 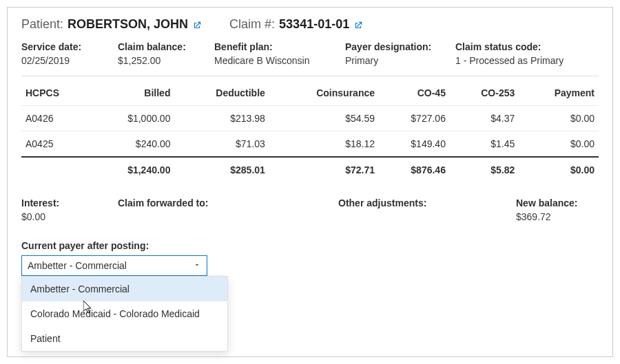 What do you see at coordinates (222, 144) in the screenshot?
I see `cell-deductible: $71.03` at bounding box center [222, 144].